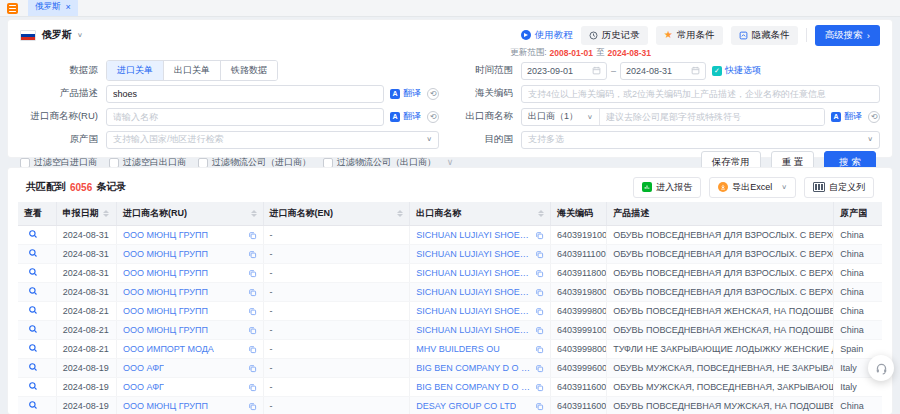 This screenshot has height=414, width=900. What do you see at coordinates (192, 70) in the screenshot?
I see `data-source-tabs: 进口关单 出口关单 铁路数据` at bounding box center [192, 70].